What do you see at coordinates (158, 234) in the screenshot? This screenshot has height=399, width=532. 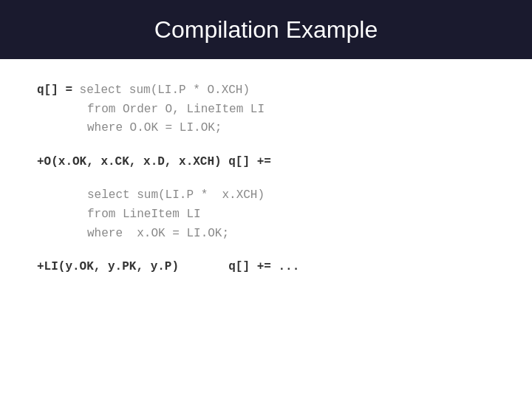 I see `s3-text: where x.OK = LI.OK;` at bounding box center [158, 234].